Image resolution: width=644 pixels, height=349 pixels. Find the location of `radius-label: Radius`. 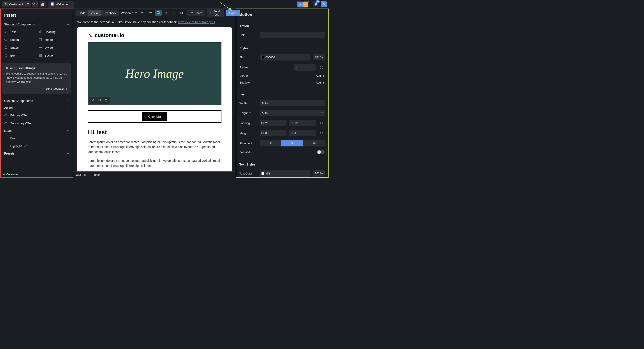

radius-label: Radius is located at coordinates (248, 68).